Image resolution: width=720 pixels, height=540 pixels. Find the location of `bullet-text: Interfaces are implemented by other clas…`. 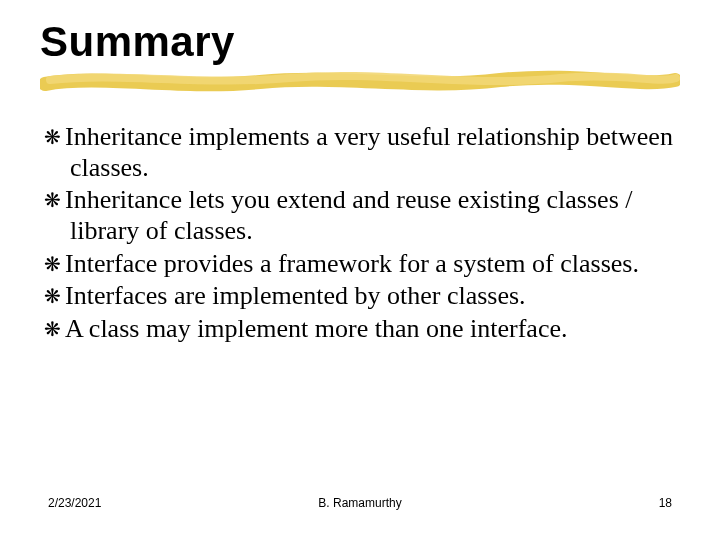

bullet-text: Interfaces are implemented by other clas… is located at coordinates (296, 296).